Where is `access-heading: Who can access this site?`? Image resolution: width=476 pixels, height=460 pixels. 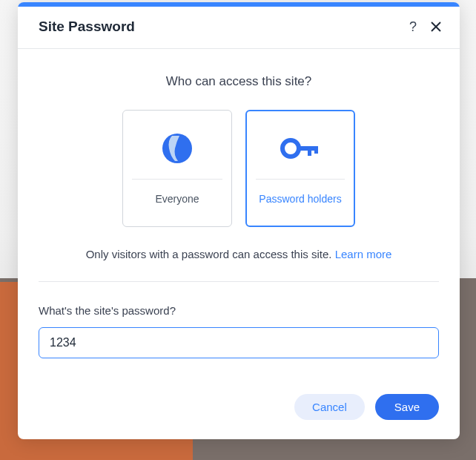
access-heading: Who can access this site? is located at coordinates (239, 82).